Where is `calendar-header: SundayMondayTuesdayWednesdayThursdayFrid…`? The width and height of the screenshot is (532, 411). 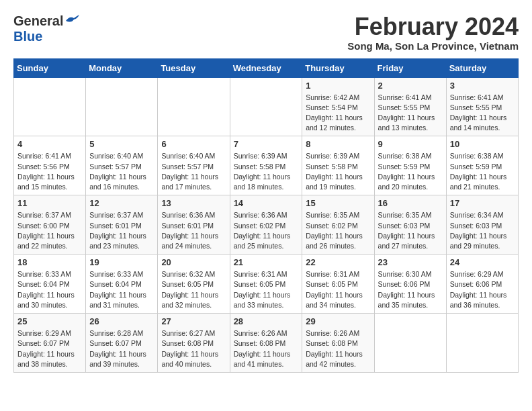
calendar-header: SundayMondayTuesdayWednesdayThursdayFrid… is located at coordinates (266, 68).